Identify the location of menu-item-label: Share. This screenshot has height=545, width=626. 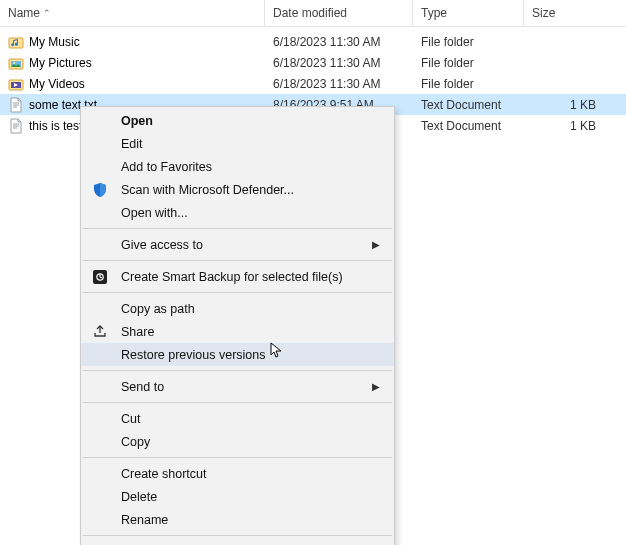
(138, 332).